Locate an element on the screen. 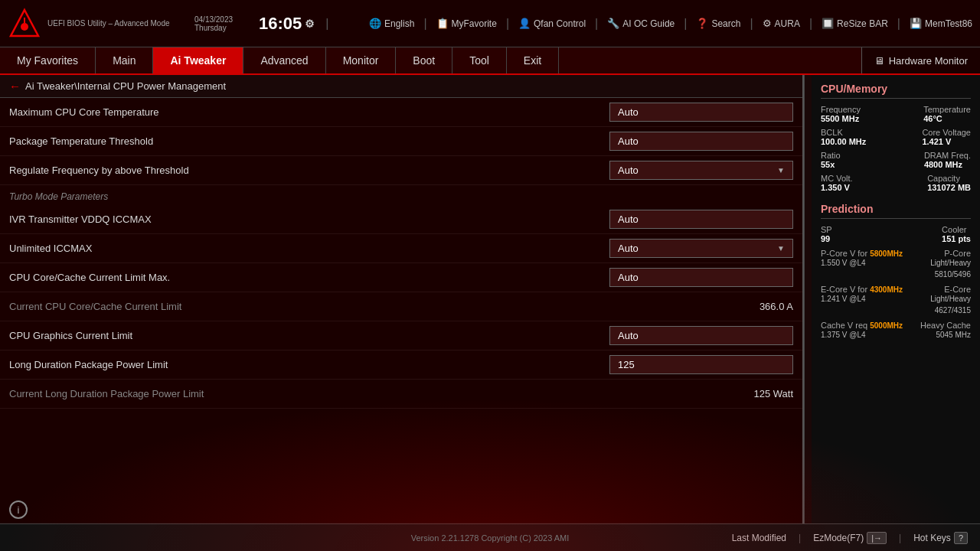 This screenshot has width=980, height=551. memtest-icon: 💾 is located at coordinates (916, 23).